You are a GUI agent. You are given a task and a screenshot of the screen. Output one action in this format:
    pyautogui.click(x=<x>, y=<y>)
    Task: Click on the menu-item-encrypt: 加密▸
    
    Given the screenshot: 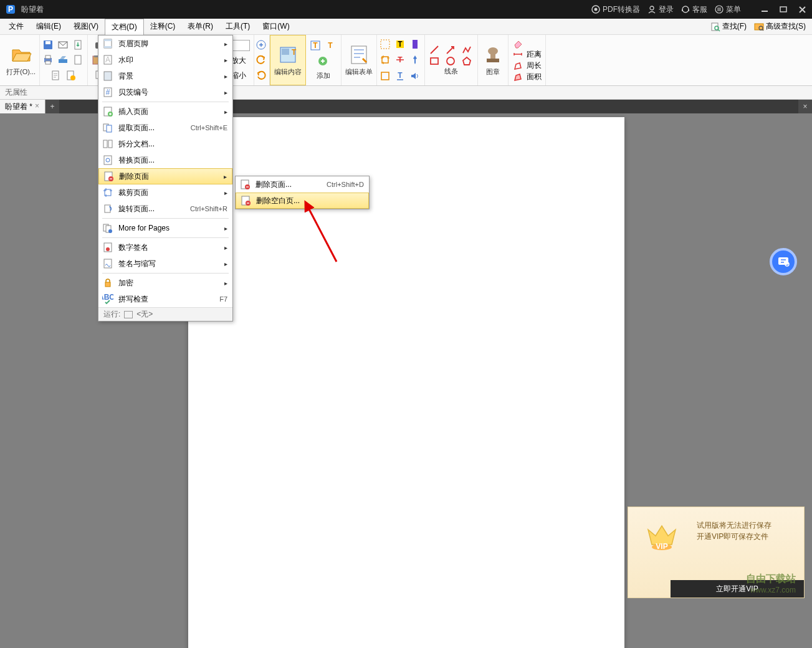 What is the action you would take?
    pyautogui.click(x=166, y=283)
    